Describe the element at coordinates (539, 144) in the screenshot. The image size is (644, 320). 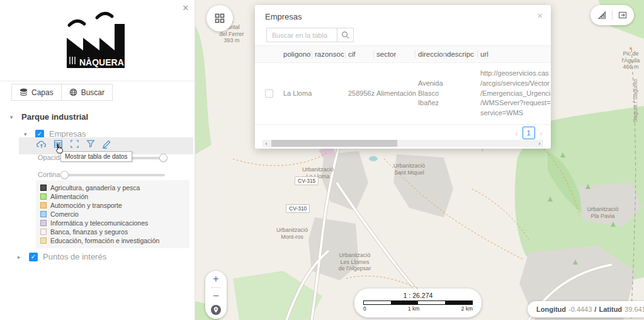
I see `scroll-right-icon: ›` at that location.